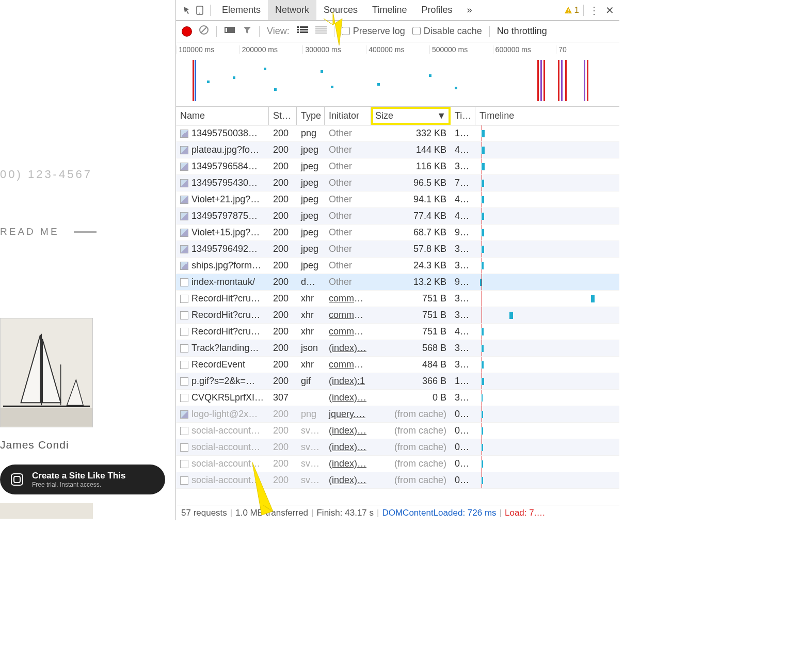 This screenshot has width=800, height=672. I want to click on request-row: CVQKR5LprfXI…307(index)…0 B3 ms, so click(397, 398).